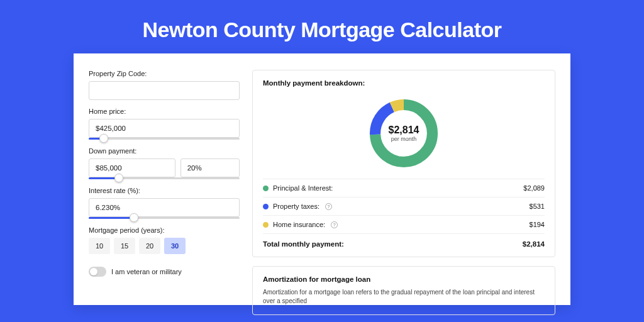 This screenshot has height=322, width=644. I want to click on period-15-button: 15, so click(125, 246).